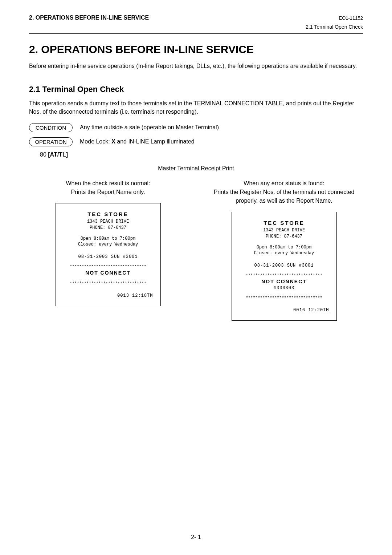  What do you see at coordinates (284, 275) in the screenshot?
I see `receipt-stars-top-r: ********************************` at bounding box center [284, 275].